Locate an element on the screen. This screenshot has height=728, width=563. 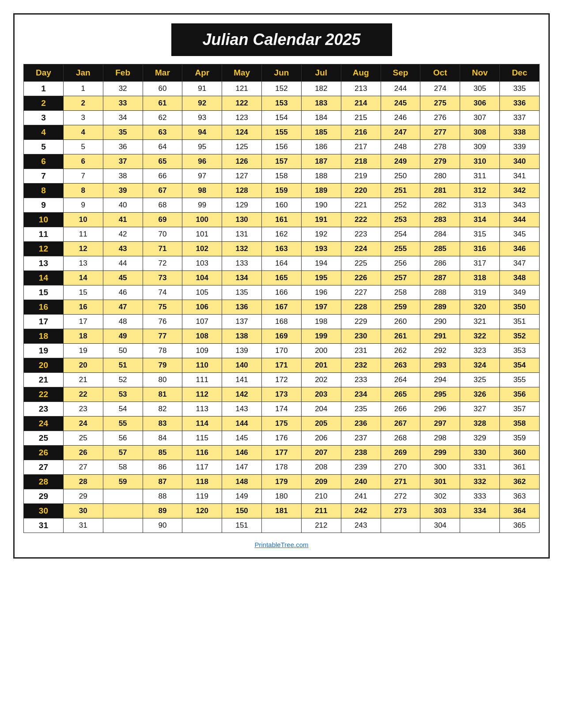
apr-cell: 107 is located at coordinates (202, 322).